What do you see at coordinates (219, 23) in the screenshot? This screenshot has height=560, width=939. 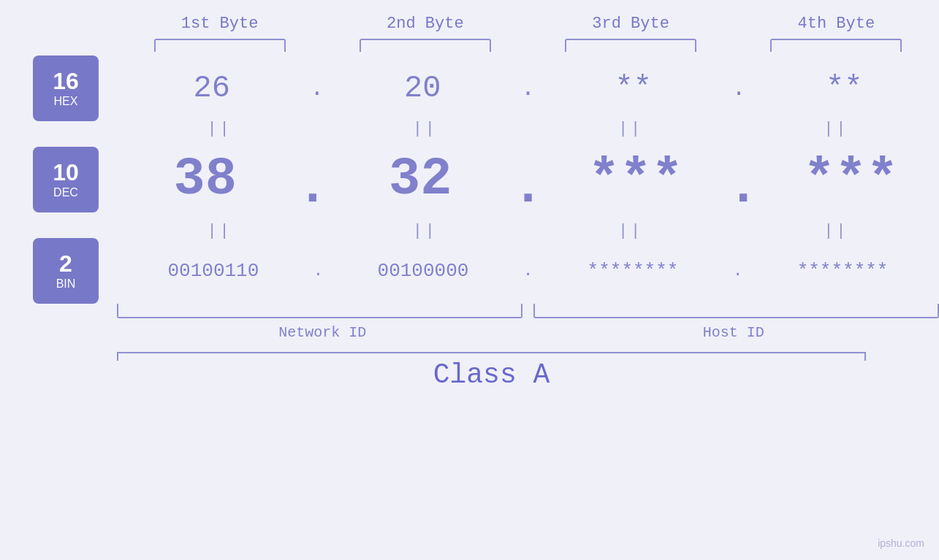 I see `byte1-header: 1st Byte` at bounding box center [219, 23].